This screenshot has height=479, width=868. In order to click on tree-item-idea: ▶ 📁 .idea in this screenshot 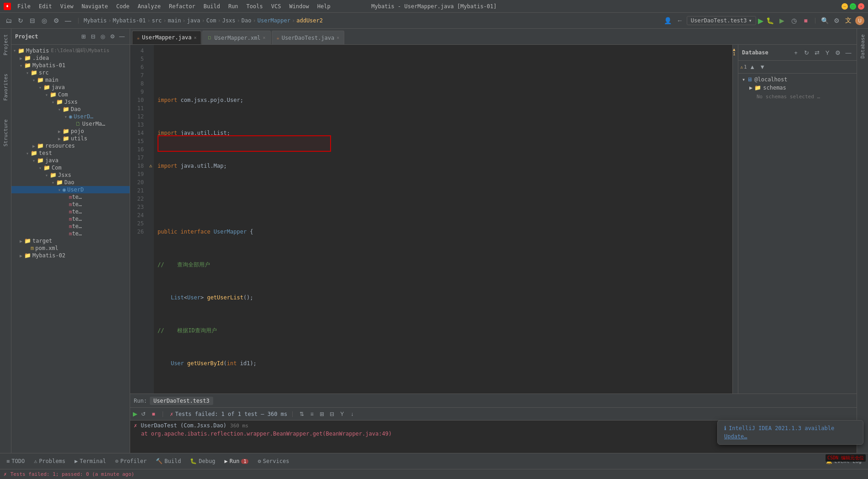, I will do `click(70, 58)`.